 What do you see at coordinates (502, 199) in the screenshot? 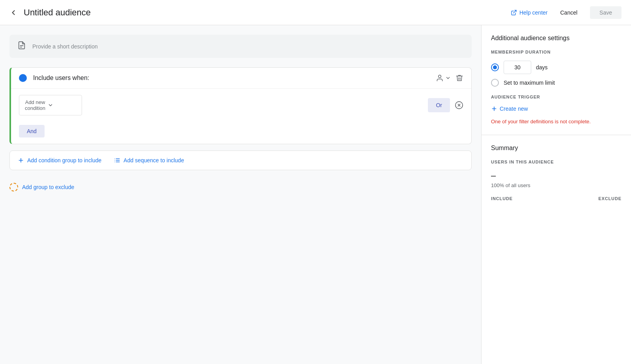
I see `include-column-label: INCLUDE` at bounding box center [502, 199].